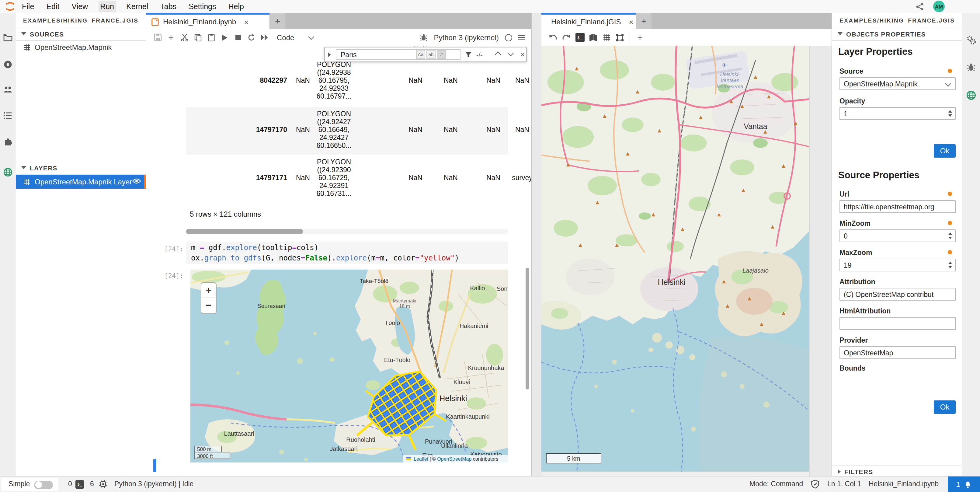 The image size is (980, 492). Describe the element at coordinates (964, 484) in the screenshot. I see `notifications-badge: 1` at that location.